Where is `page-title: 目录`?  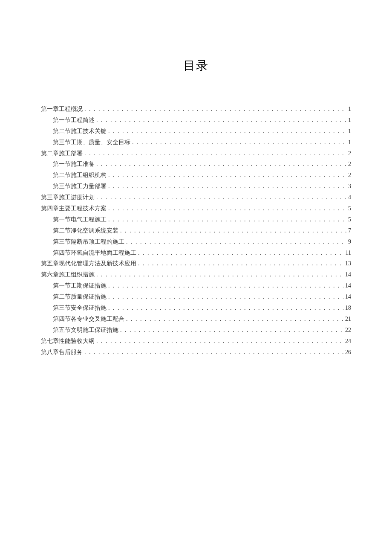 page-title: 目录 is located at coordinates (196, 66).